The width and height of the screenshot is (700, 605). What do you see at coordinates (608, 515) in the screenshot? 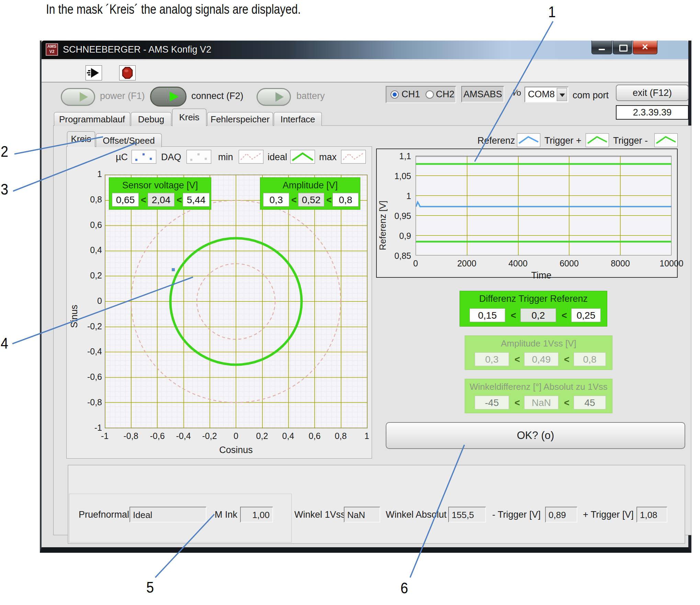
I see `trigger-plus-label: + Trigger [V]` at bounding box center [608, 515].